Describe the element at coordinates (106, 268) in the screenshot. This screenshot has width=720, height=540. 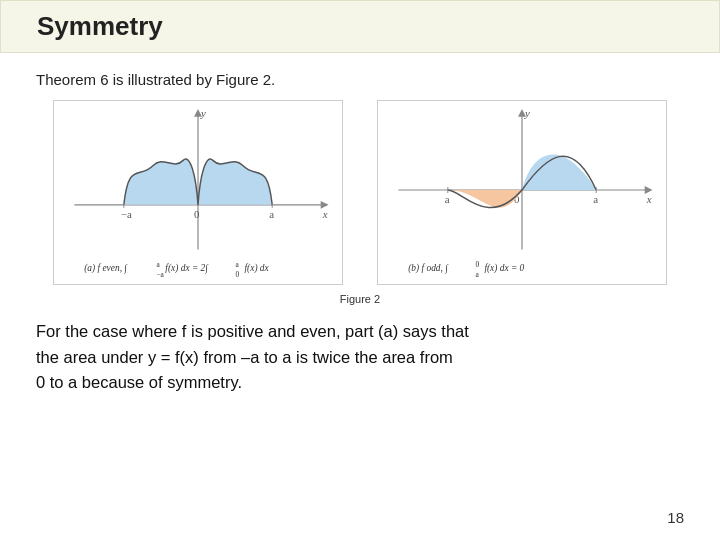
I see `svg-text: (a) f even, ∫` at that location.